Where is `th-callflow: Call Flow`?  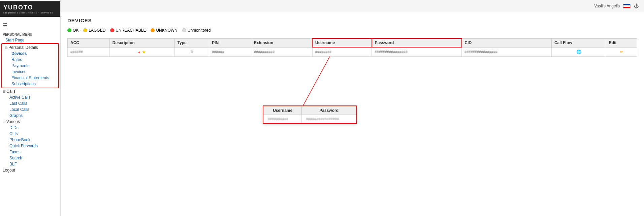 th-callflow: Call Flow is located at coordinates (579, 43).